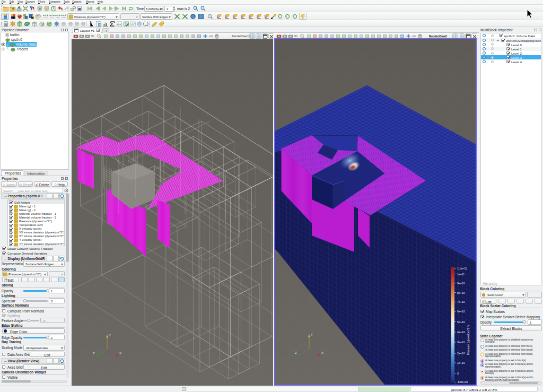  Describe the element at coordinates (461, 293) in the screenshot. I see `svg-text: 8e+10` at that location.